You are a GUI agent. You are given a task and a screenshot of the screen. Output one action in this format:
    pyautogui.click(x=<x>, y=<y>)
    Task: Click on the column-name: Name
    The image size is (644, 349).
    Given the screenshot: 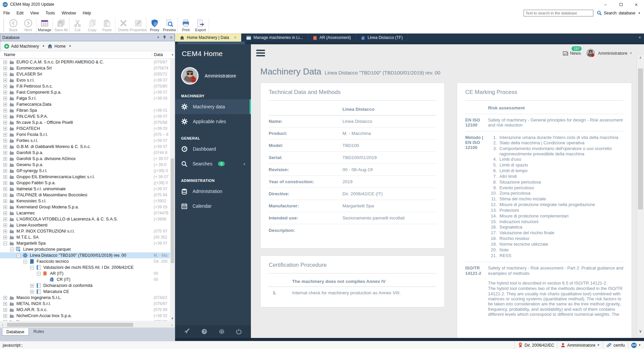 What is the action you would take?
    pyautogui.click(x=9, y=55)
    